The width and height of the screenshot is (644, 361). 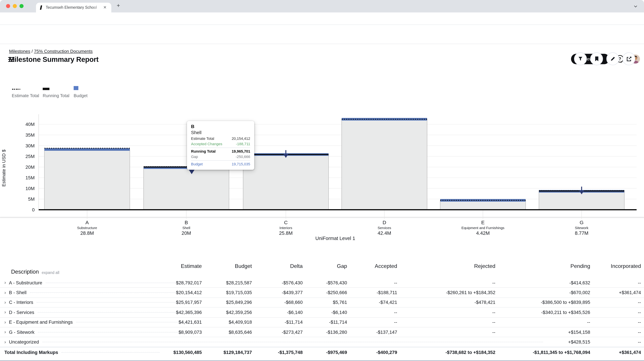 I want to click on cell-delta: -$576,430, so click(x=292, y=283).